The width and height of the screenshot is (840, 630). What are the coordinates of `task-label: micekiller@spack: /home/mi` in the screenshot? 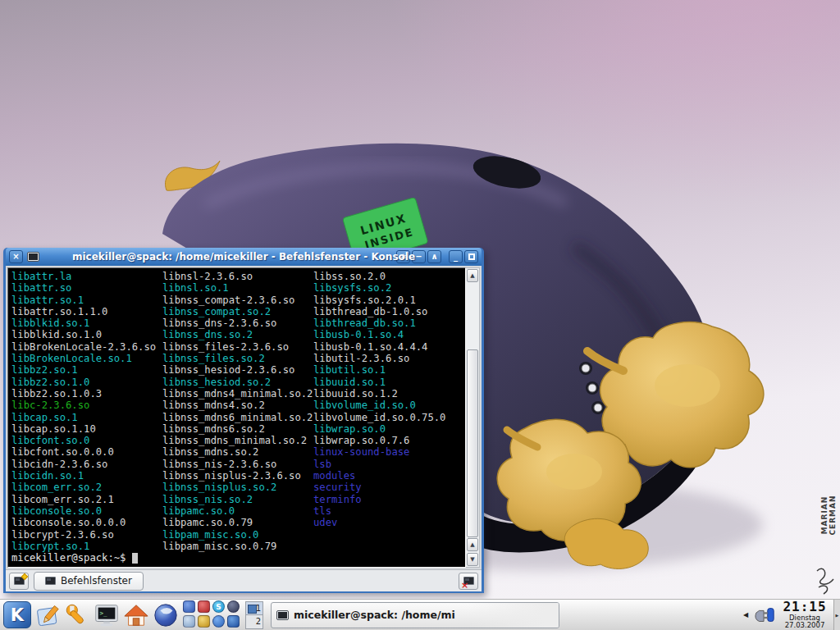 It's located at (374, 615).